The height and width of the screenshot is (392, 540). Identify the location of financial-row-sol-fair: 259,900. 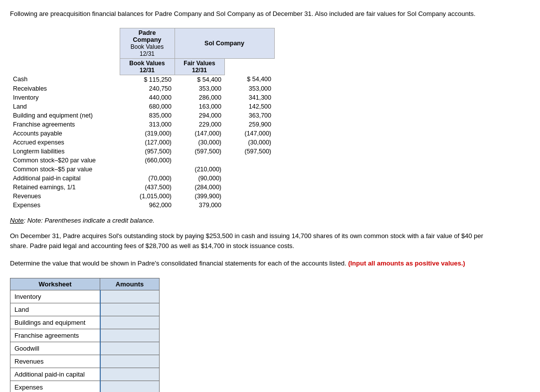
(249, 125).